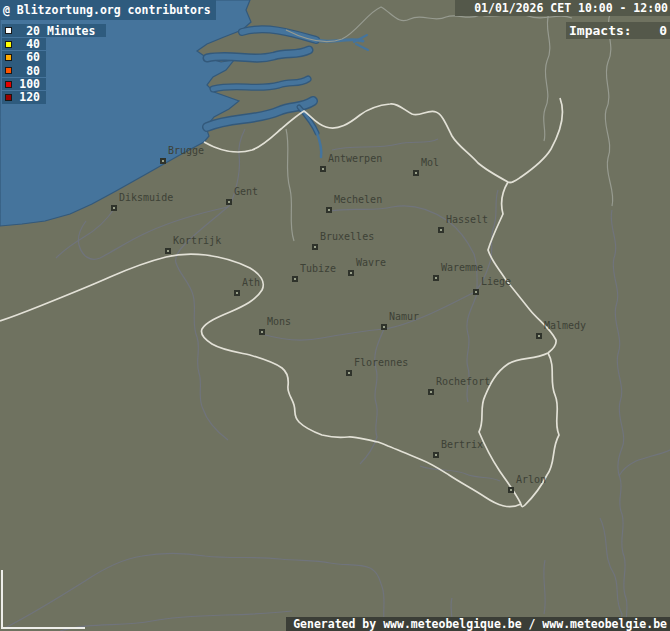  Describe the element at coordinates (186, 150) in the screenshot. I see `city-label-brugge: Brugge` at that location.